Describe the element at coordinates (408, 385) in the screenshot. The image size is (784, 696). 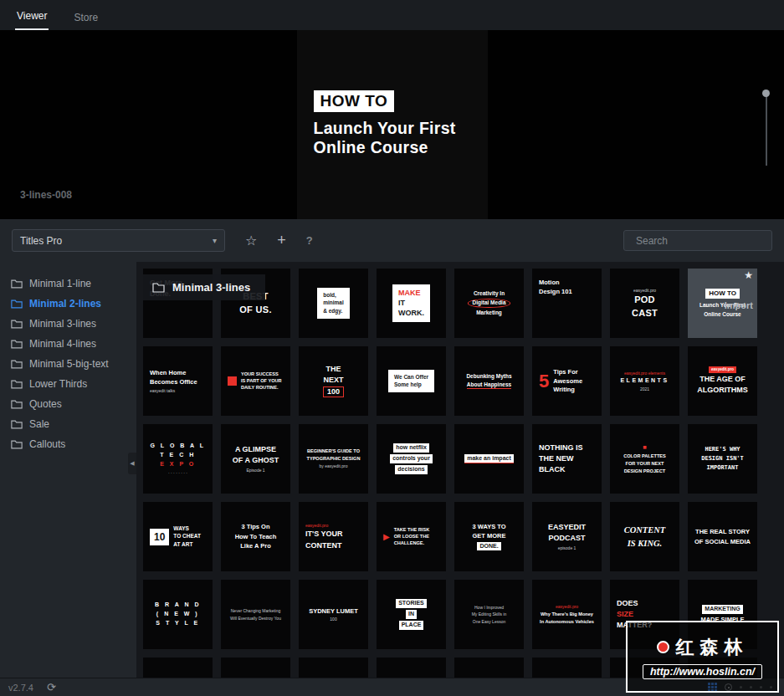
I see `tile-text: Some help` at that location.